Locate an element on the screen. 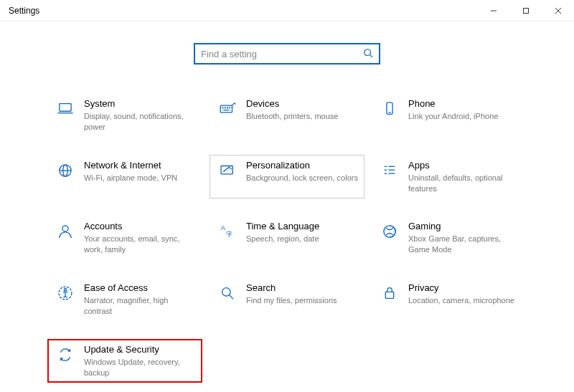  keyboard-icon is located at coordinates (227, 108).